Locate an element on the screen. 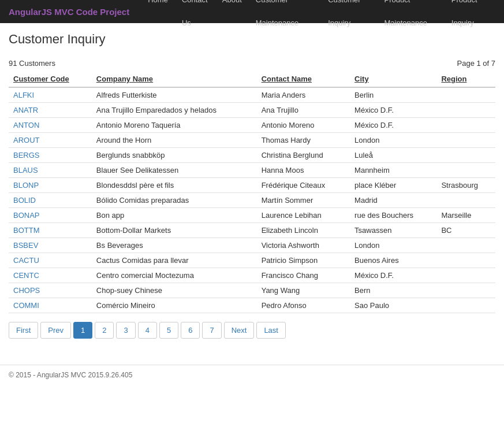 This screenshot has height=423, width=504. nav-product-inquiry: Product Inquiry is located at coordinates (470, 17).